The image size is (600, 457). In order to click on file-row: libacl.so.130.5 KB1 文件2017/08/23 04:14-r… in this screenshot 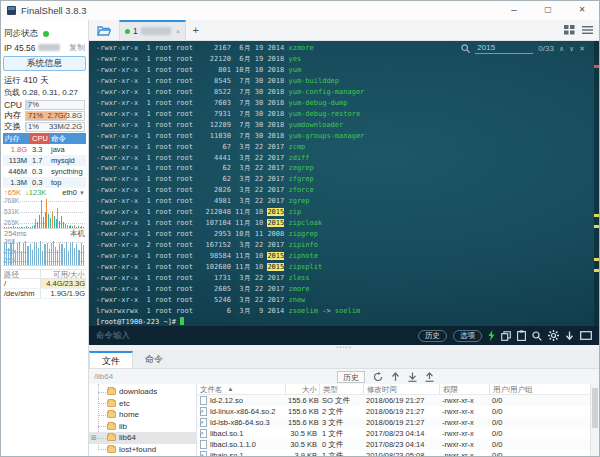, I will do `click(394, 434)`.